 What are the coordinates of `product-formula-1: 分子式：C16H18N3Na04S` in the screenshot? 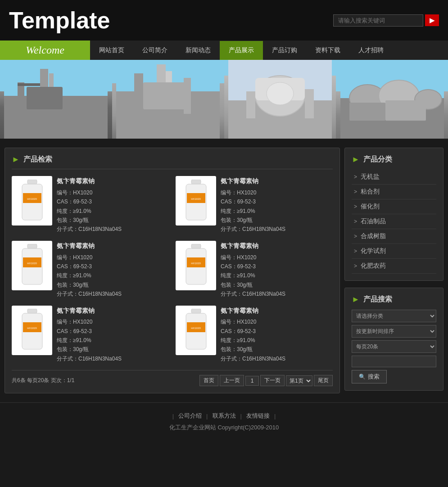 It's located at (89, 229).